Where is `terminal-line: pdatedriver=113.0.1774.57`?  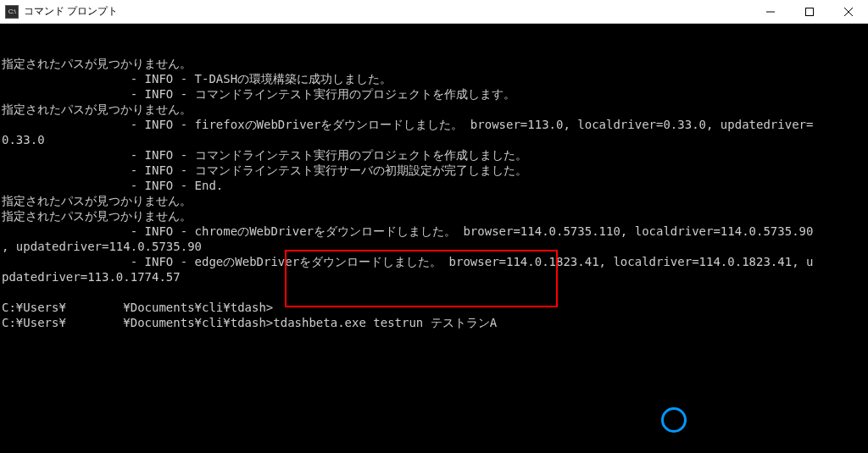 terminal-line: pdatedriver=113.0.1774.57 is located at coordinates (433, 277).